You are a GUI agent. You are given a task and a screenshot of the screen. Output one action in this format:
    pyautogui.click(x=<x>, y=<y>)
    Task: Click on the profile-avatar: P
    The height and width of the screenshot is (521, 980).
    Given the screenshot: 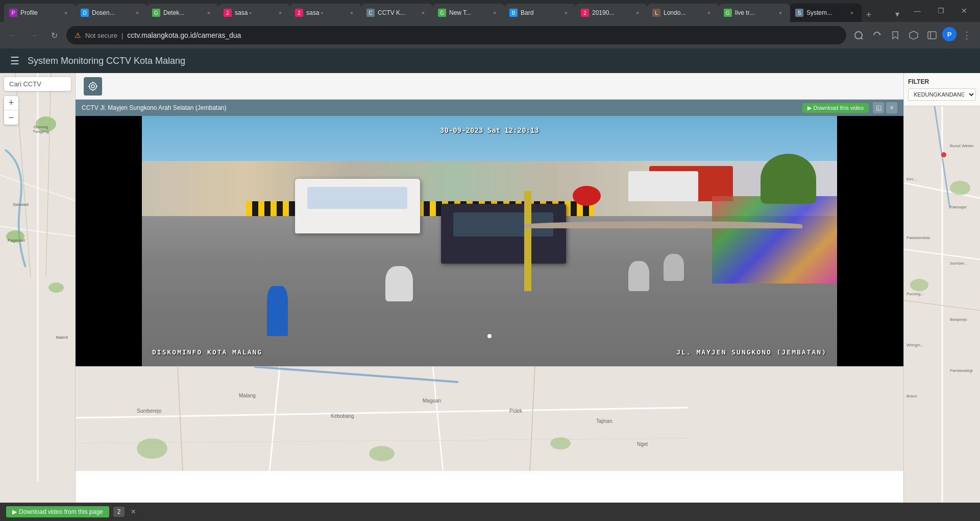 What is the action you would take?
    pyautogui.click(x=949, y=34)
    